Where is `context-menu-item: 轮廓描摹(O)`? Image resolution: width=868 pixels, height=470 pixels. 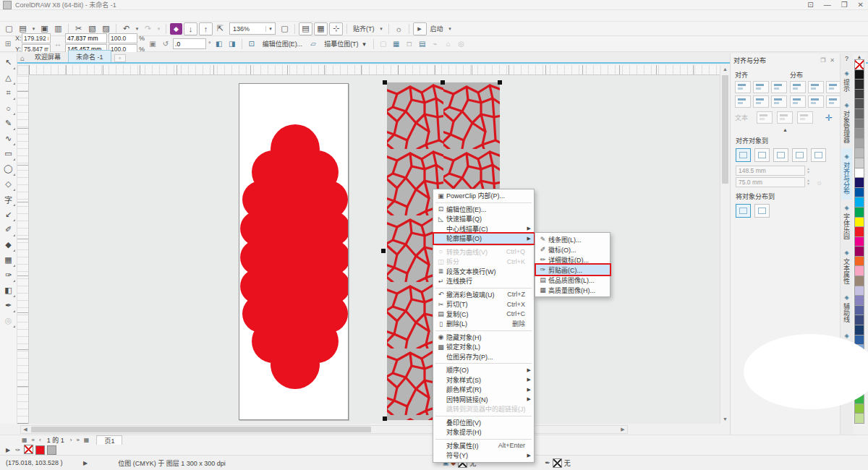
context-menu-item: 轮廓描摹(O) is located at coordinates (483, 239).